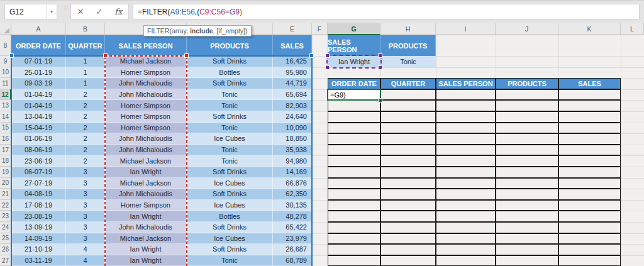  What do you see at coordinates (39, 250) in the screenshot?
I see `cell-A26: 21-10-19` at bounding box center [39, 250].